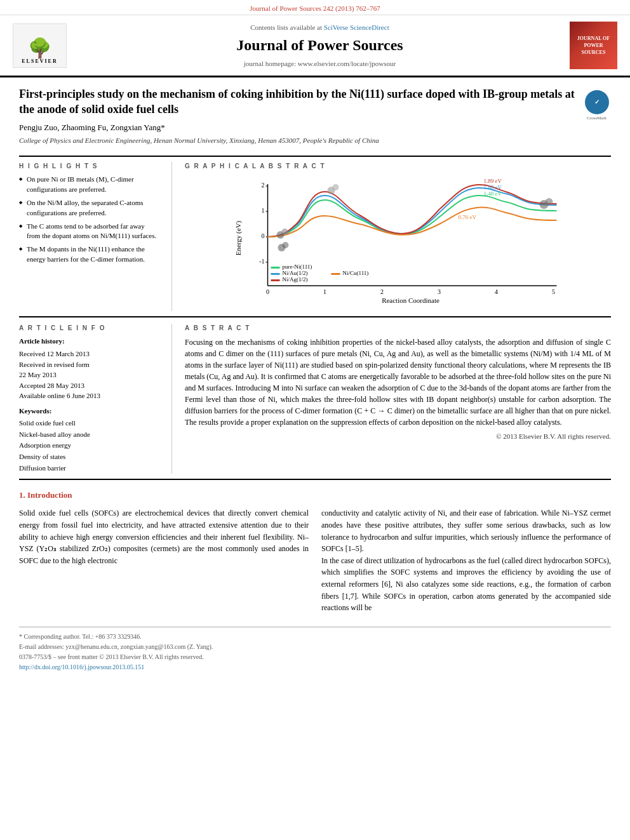 This screenshot has height=840, width=630. What do you see at coordinates (89, 469) in the screenshot?
I see `keyword-5: Diffusion barrier` at bounding box center [89, 469].